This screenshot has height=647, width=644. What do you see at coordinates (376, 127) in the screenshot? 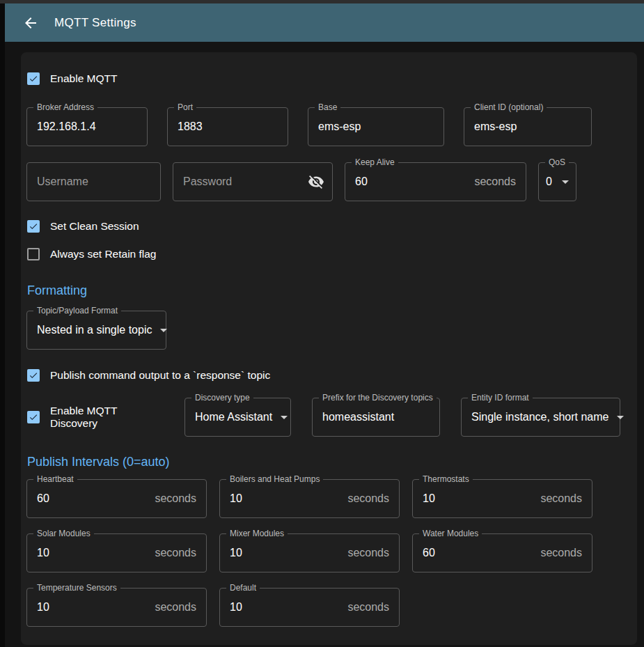
I see `base-input` at bounding box center [376, 127].